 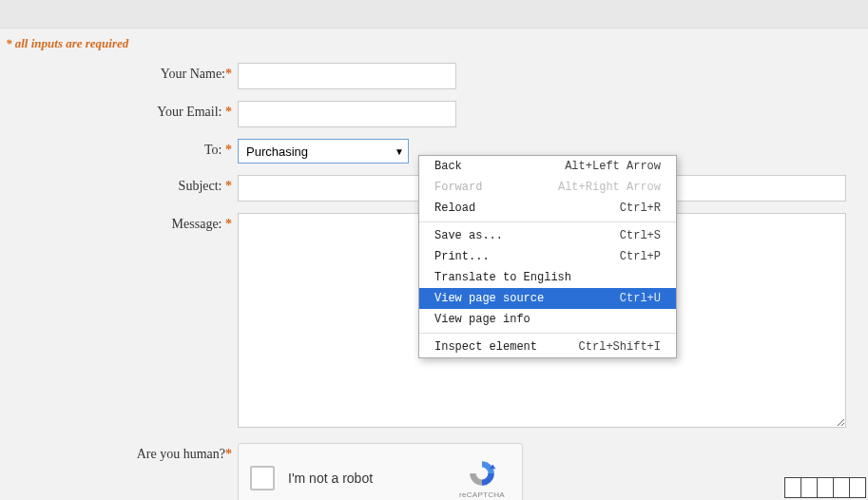 I want to click on name-input, so click(x=347, y=76).